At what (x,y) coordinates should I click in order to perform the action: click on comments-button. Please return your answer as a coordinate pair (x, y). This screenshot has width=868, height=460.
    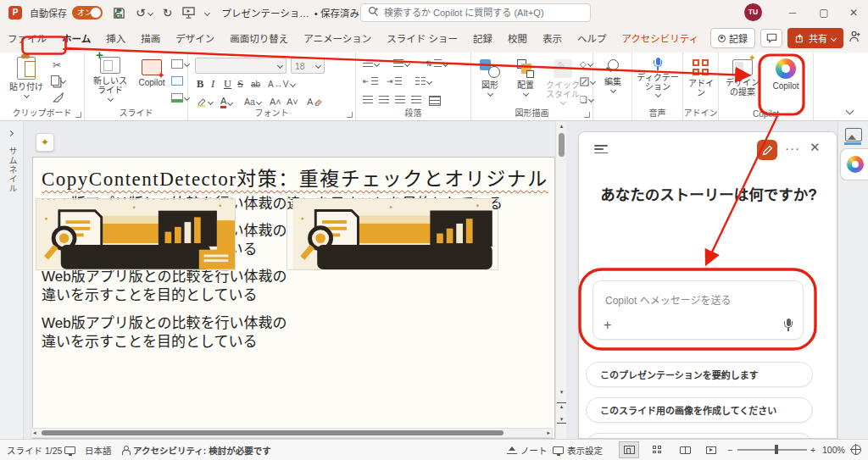
    Looking at the image, I should click on (771, 38).